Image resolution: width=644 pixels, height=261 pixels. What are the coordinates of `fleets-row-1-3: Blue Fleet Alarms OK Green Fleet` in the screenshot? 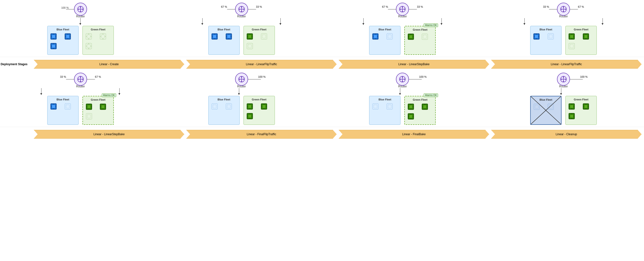 It's located at (402, 40).